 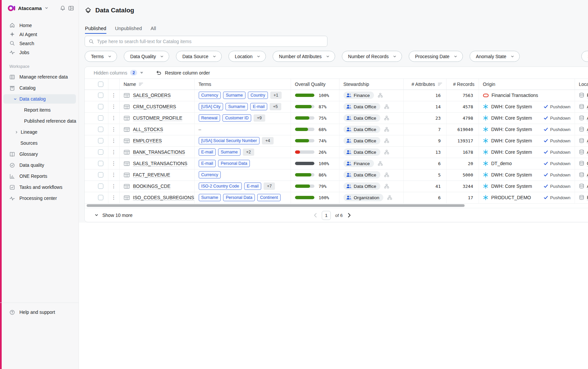 I want to click on scrollbar-thumb, so click(x=276, y=206).